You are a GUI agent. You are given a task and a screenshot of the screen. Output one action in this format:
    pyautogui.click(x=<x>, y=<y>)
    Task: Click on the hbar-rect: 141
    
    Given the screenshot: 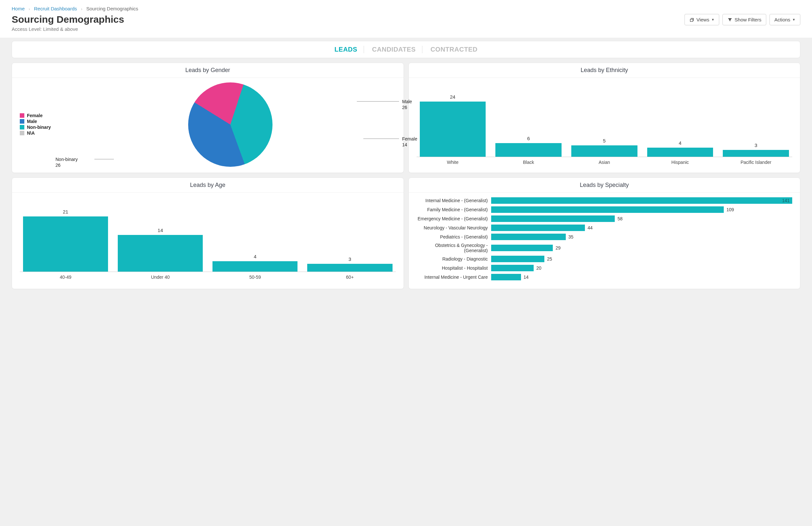 What is the action you would take?
    pyautogui.click(x=642, y=201)
    